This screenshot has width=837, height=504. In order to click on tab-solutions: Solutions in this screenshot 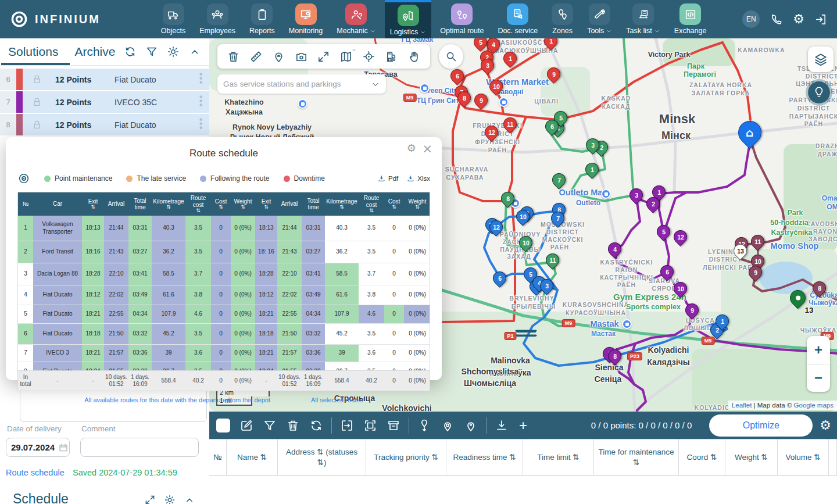, I will do `click(33, 52)`.